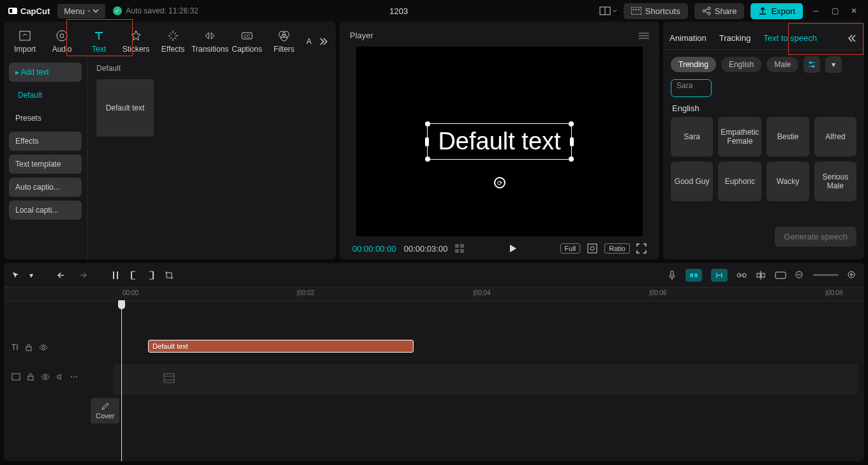  What do you see at coordinates (694, 275) in the screenshot?
I see `magnet-left-button` at bounding box center [694, 275].